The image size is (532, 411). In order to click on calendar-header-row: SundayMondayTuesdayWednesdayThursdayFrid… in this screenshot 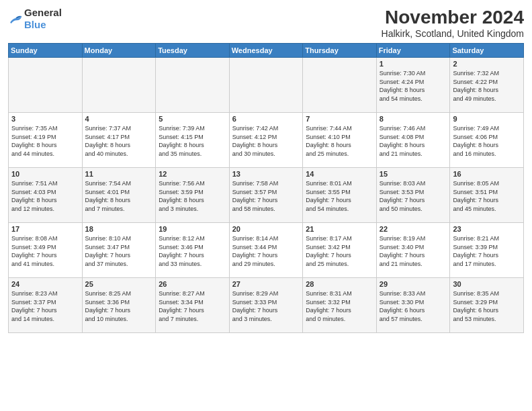, I will do `click(266, 51)`.